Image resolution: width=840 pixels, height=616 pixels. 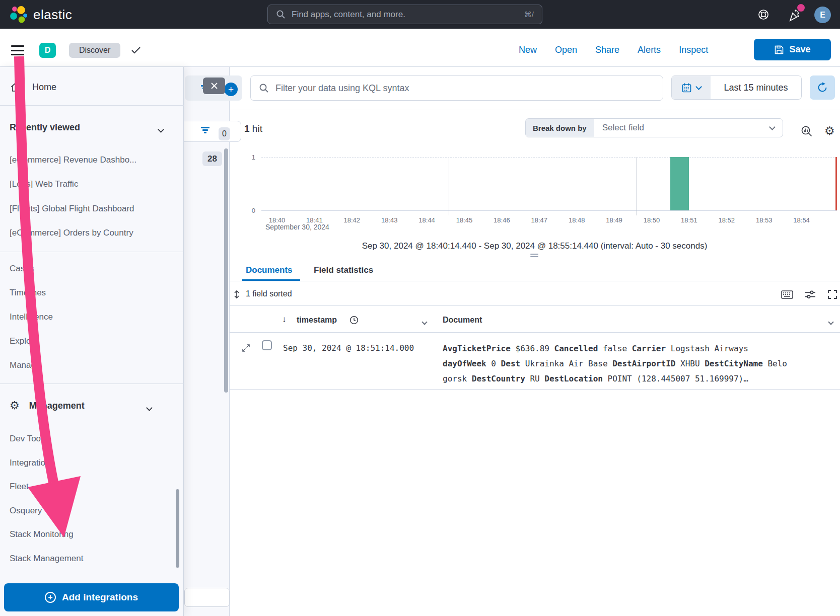 I want to click on hits-count: 1 hit, so click(x=253, y=129).